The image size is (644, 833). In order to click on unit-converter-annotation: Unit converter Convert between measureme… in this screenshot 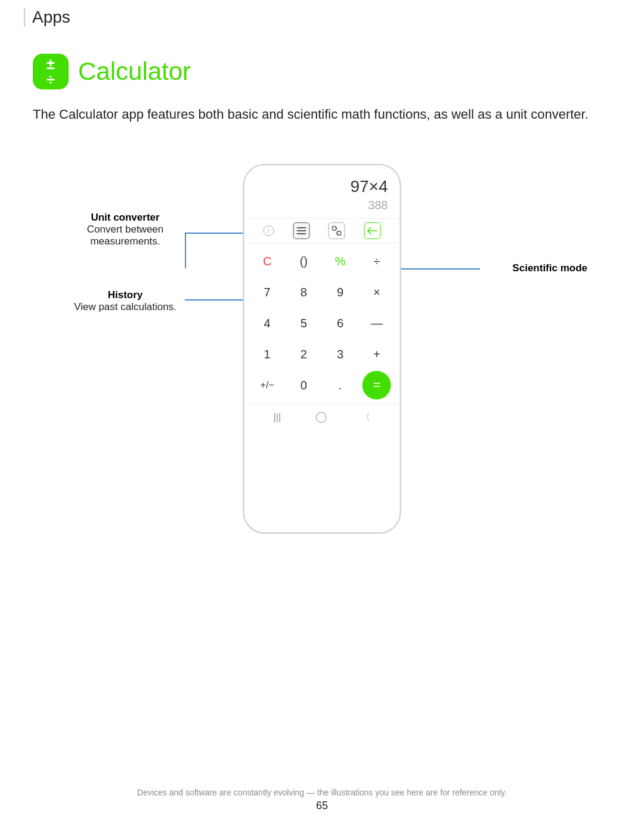, I will do `click(125, 230)`.